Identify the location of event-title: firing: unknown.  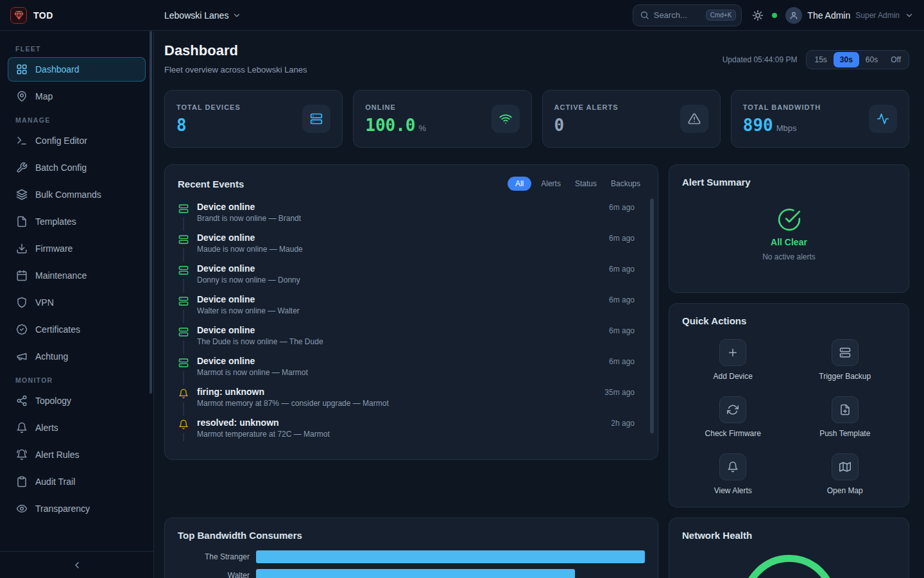
(231, 392).